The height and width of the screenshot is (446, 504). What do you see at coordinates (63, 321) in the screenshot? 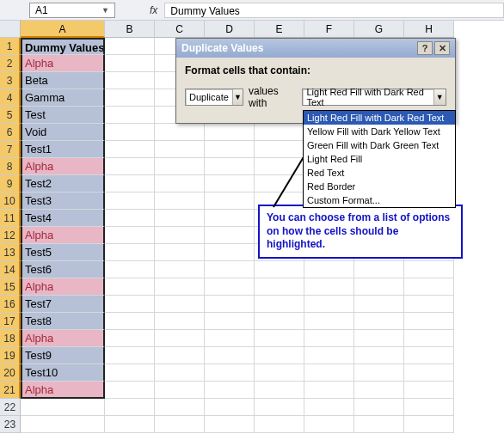
I see `cell: Test8` at bounding box center [63, 321].